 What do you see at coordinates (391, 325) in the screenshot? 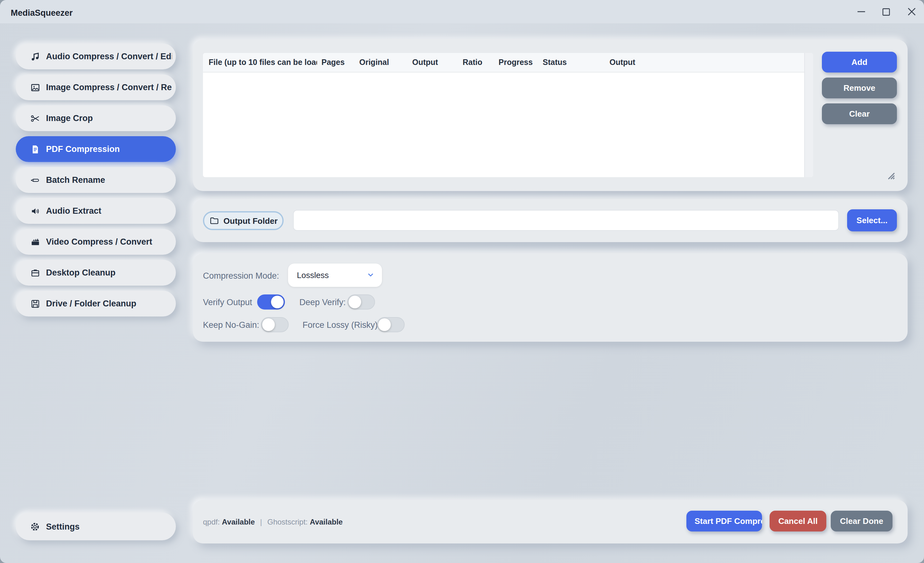
I see `force-lossy-toggle` at bounding box center [391, 325].